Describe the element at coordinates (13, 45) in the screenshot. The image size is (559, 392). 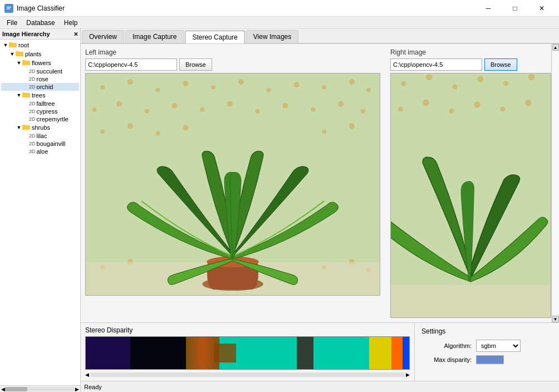
I see `folder-icon-root` at that location.